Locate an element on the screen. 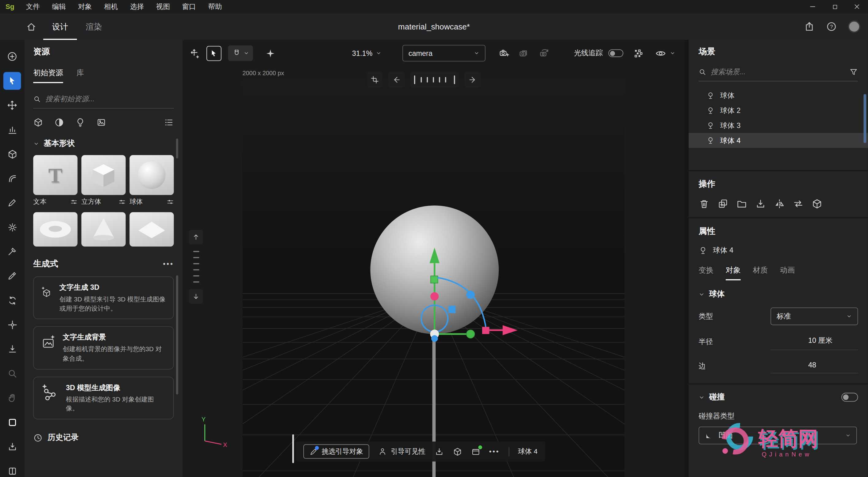  tab-starter-assets: 初始资源 is located at coordinates (48, 76).